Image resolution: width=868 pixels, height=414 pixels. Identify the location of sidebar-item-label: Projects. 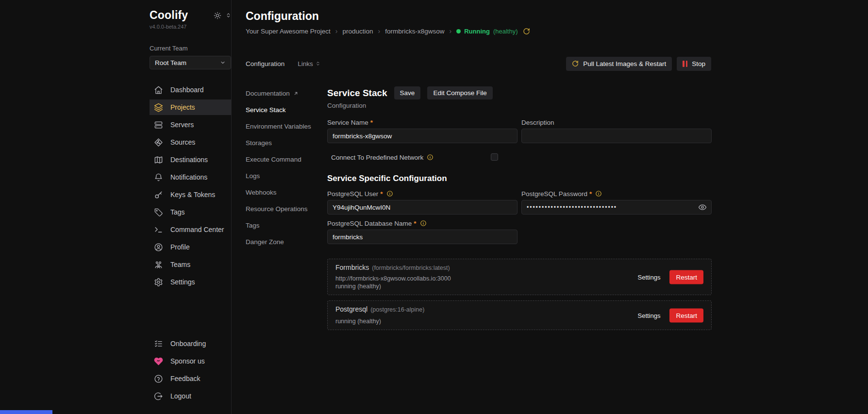
(183, 107).